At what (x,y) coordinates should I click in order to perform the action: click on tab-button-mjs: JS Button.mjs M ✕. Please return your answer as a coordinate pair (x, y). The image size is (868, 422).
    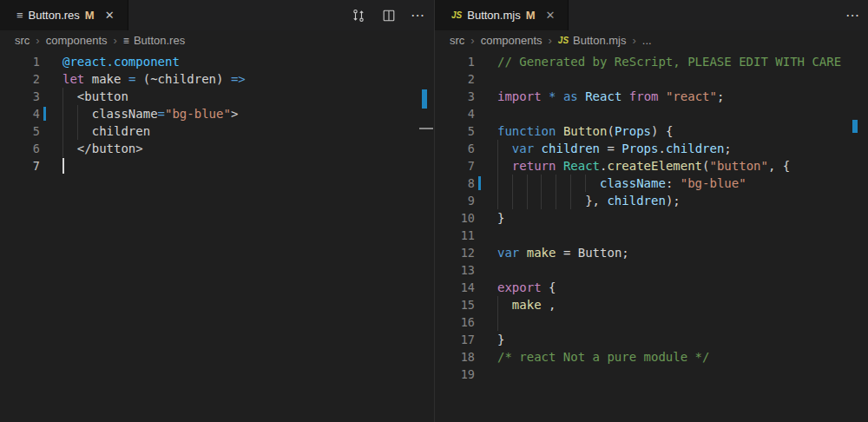
    Looking at the image, I should click on (502, 16).